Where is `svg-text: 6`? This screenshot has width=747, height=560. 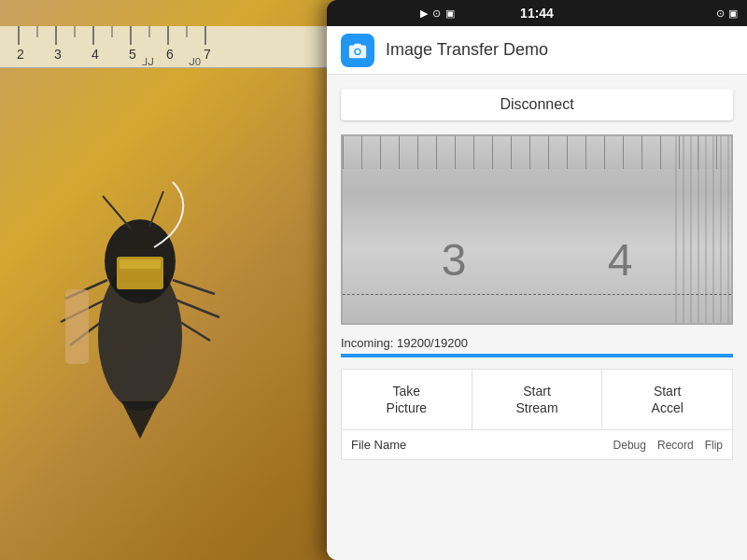 svg-text: 6 is located at coordinates (170, 54).